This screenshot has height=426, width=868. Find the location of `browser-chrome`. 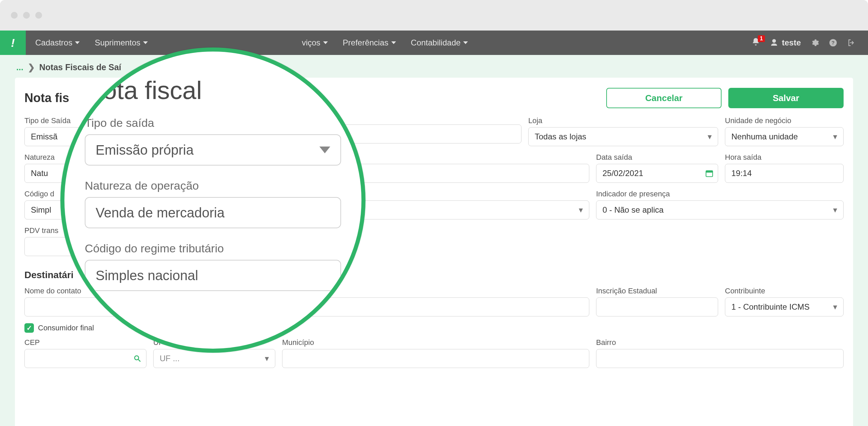

browser-chrome is located at coordinates (434, 15).